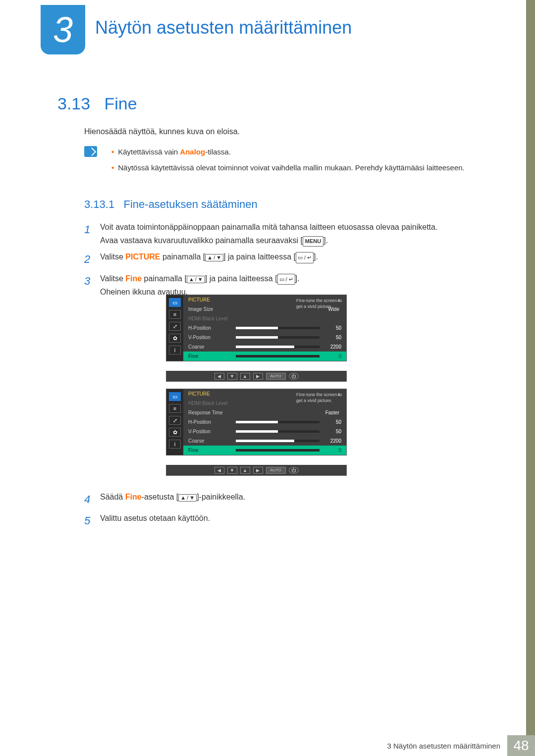 This screenshot has height=756, width=535. Describe the element at coordinates (298, 259) in the screenshot. I see `step-text: Valitse PICTURE painamalla [▲/▼] ja pain…` at that location.